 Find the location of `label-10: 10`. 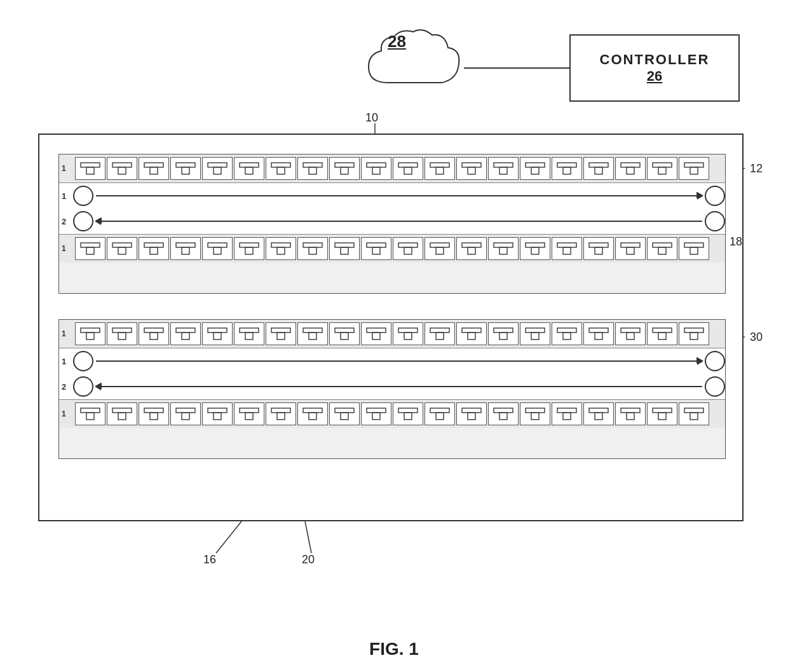

label-10: 10 is located at coordinates (372, 118).